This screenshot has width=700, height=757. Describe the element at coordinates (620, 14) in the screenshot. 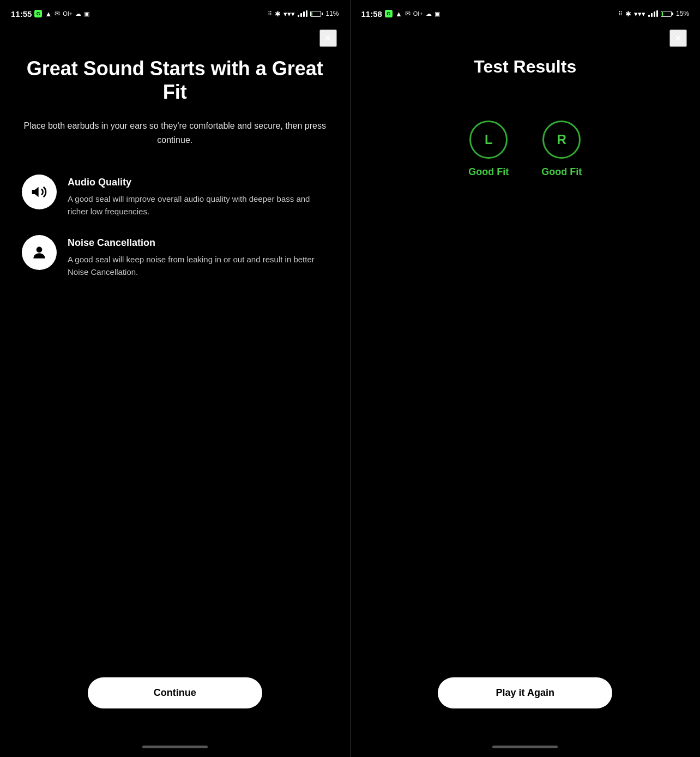

I see `vibrate-icon-2: ⠿` at that location.